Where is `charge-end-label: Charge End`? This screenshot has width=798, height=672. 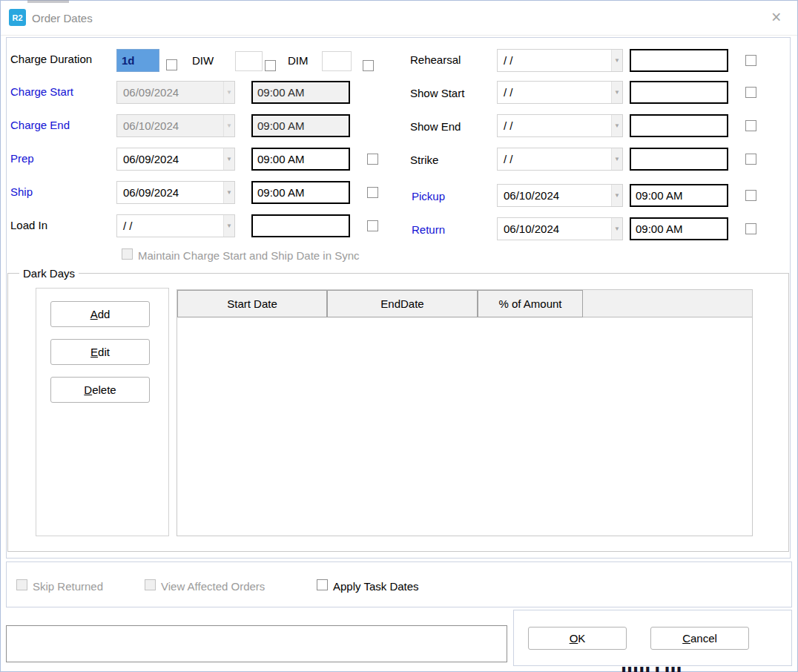
charge-end-label: Charge End is located at coordinates (40, 125).